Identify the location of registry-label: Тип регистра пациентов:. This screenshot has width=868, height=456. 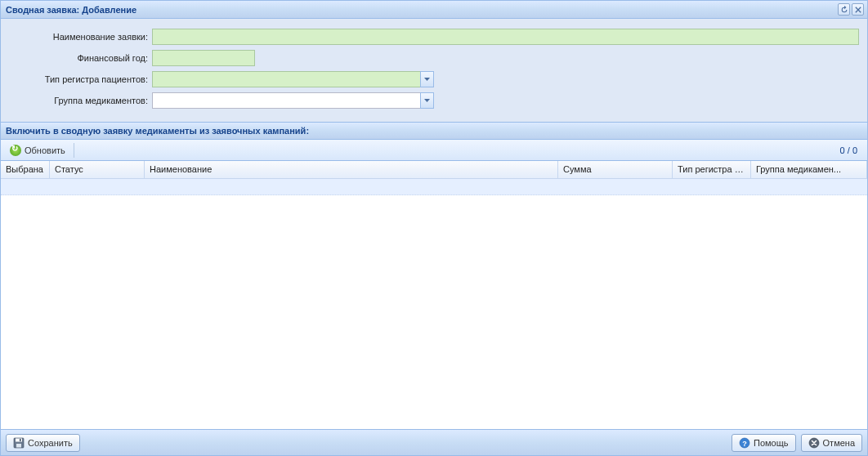
(80, 79).